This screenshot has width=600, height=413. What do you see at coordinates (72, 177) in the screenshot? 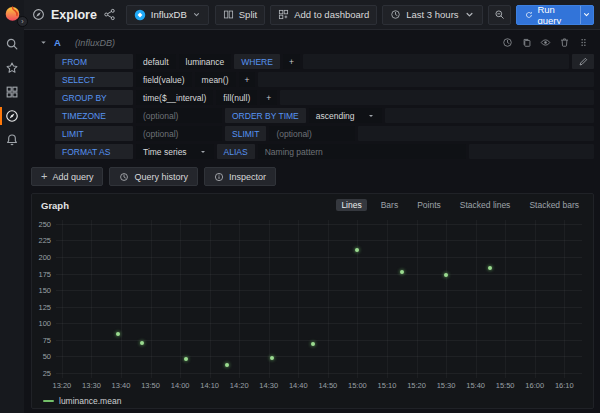
I see `add-query-label: Add query` at bounding box center [72, 177].